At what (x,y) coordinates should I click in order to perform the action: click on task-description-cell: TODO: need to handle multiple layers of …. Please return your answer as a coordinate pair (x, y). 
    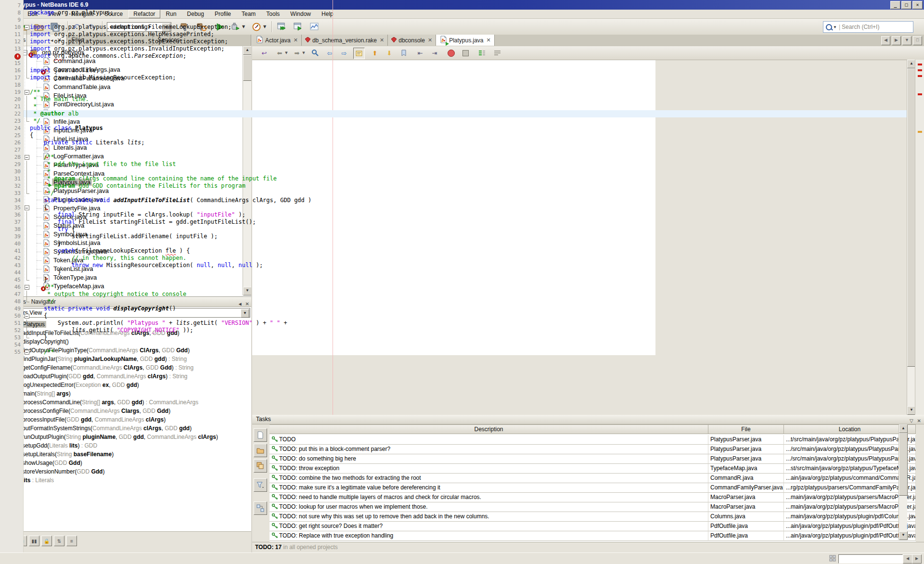
    Looking at the image, I should click on (489, 498).